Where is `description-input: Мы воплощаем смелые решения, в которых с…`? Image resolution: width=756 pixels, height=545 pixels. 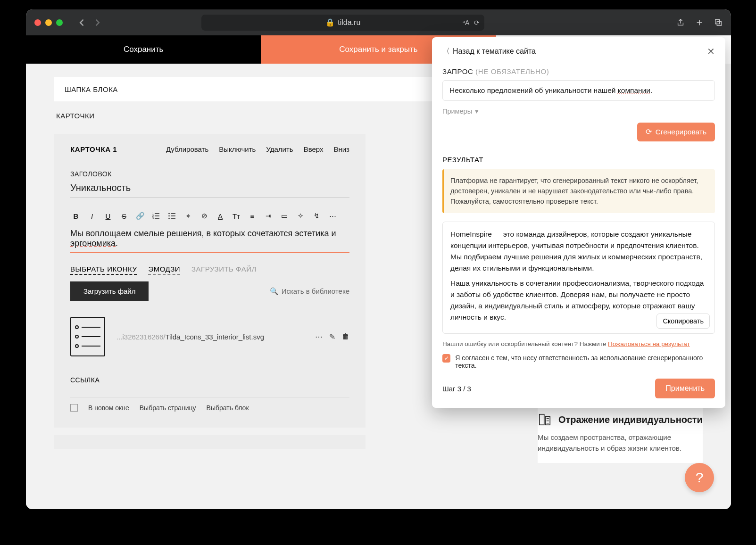 description-input: Мы воплощаем смелые решения, в которых с… is located at coordinates (210, 239).